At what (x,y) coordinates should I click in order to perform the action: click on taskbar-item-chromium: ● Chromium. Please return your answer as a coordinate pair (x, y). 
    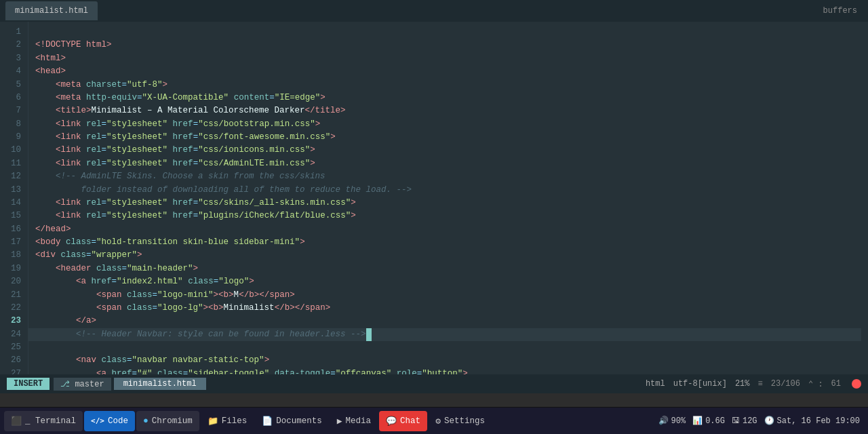
    Looking at the image, I should click on (168, 421).